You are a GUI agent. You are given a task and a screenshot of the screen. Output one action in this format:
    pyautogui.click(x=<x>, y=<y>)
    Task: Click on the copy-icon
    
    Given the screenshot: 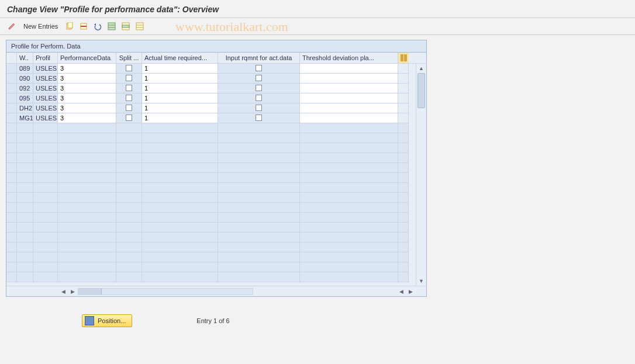 What is the action you would take?
    pyautogui.click(x=70, y=26)
    